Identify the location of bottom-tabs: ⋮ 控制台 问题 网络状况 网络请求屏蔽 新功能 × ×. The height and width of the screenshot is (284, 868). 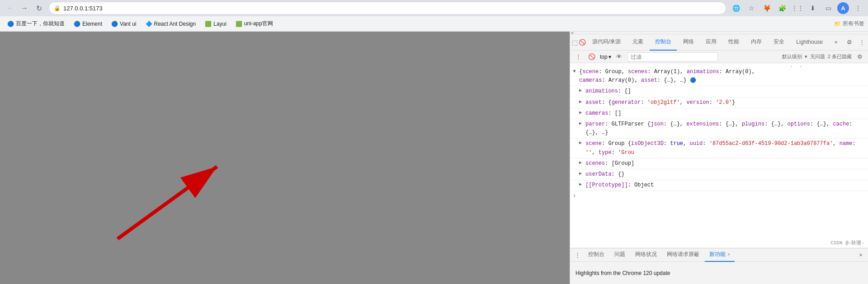
(719, 255).